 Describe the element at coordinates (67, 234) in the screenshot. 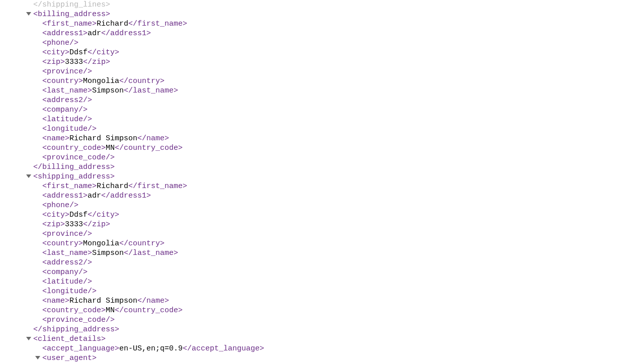

I see `xml-selfclose-tag: <province/>` at that location.